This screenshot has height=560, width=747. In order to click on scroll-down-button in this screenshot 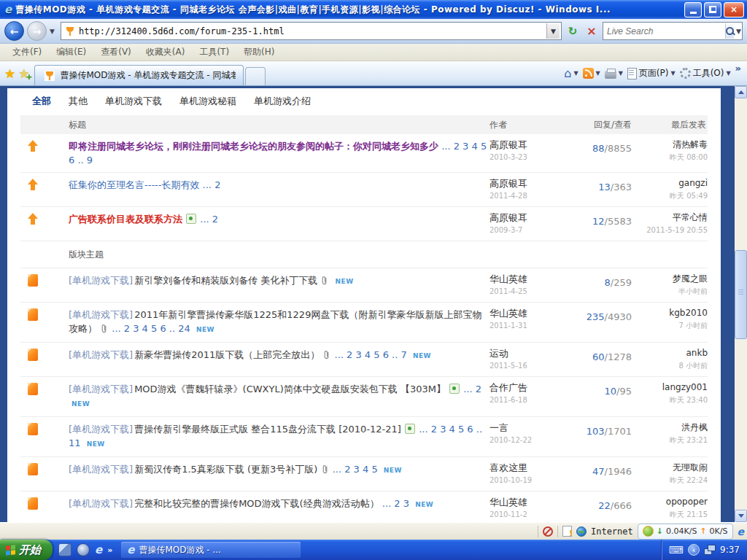, I will do `click(741, 516)`.